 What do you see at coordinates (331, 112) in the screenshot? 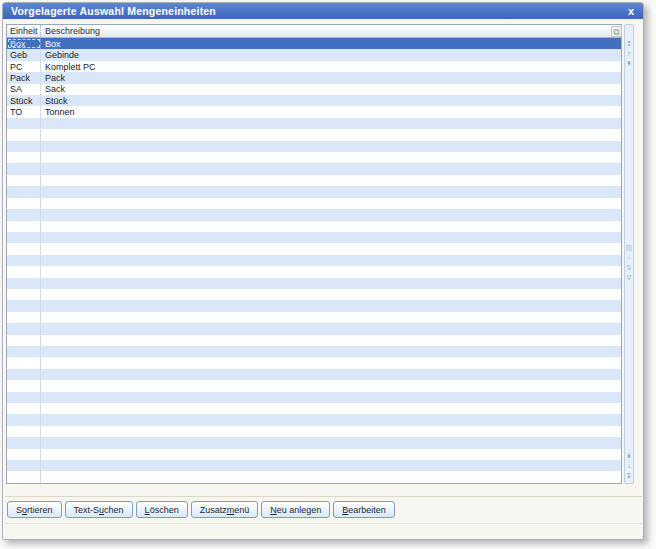
I see `cell-beschreibung: Tonnen` at bounding box center [331, 112].